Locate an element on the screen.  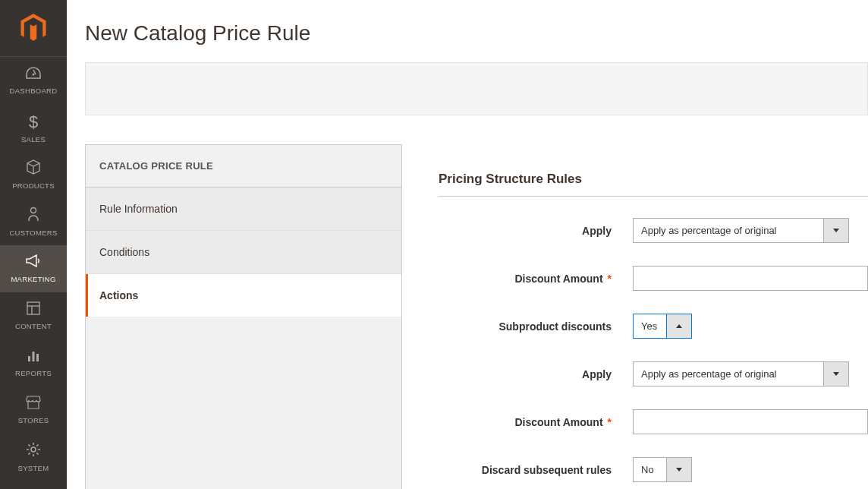
gear-icon is located at coordinates (33, 451).